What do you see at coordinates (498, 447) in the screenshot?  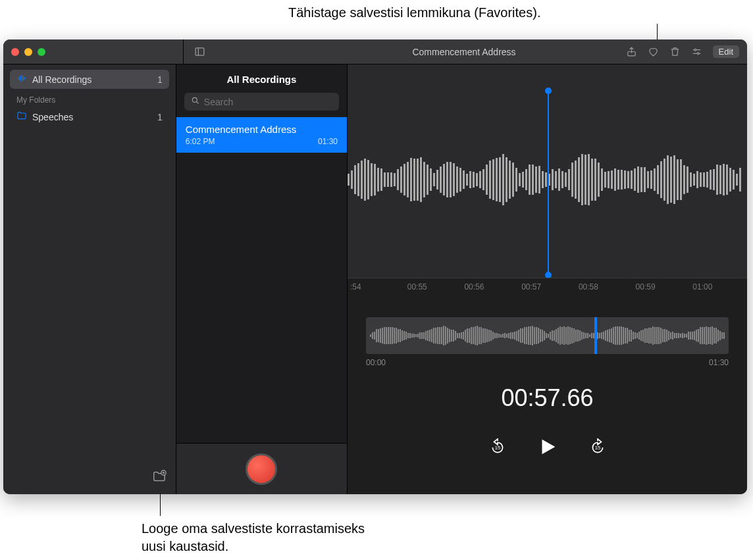 I see `skip-back-button: 15` at bounding box center [498, 447].